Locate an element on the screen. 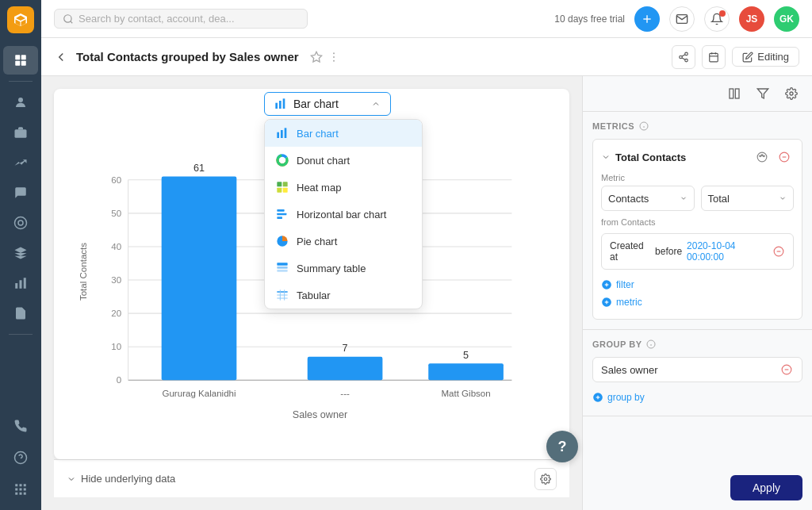 This screenshot has height=510, width=812. nav-right: 10 days free trial JS GK is located at coordinates (677, 19).